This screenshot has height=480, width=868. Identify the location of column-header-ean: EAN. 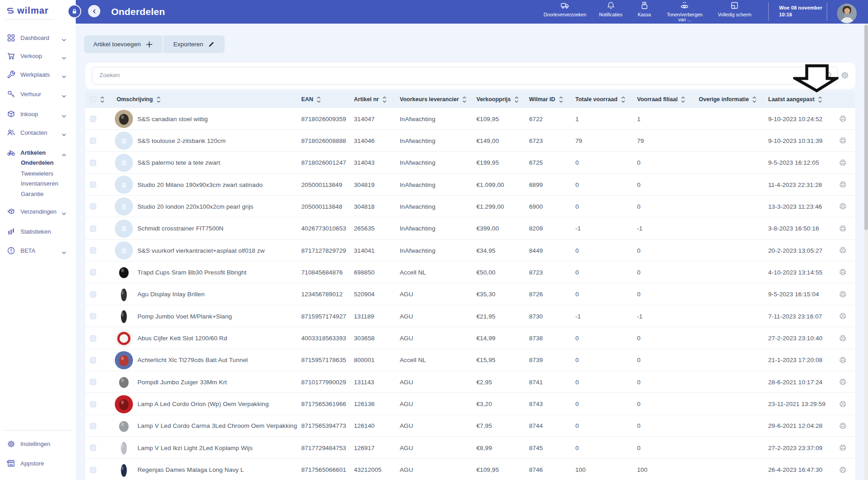
(311, 99).